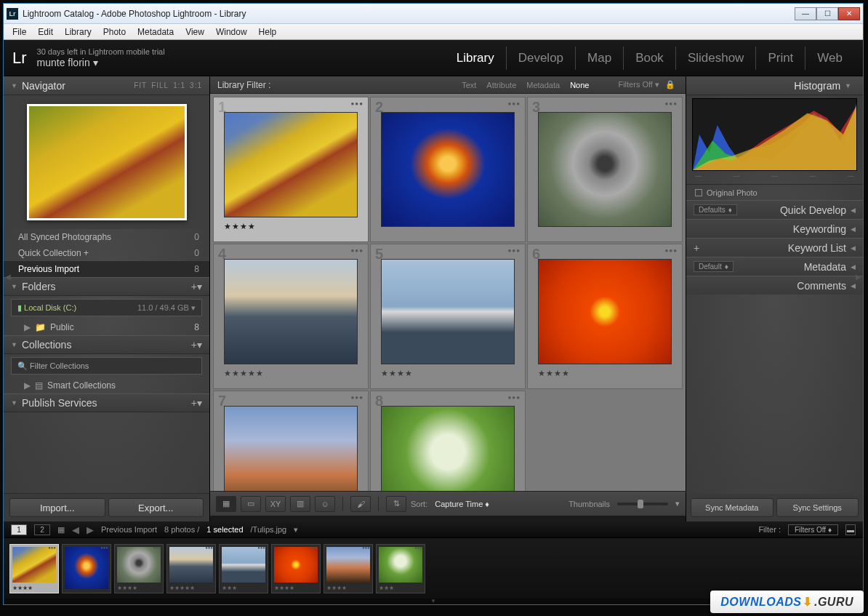 This screenshot has width=868, height=616. What do you see at coordinates (251, 504) in the screenshot?
I see `loupe-view-button: ▭` at bounding box center [251, 504].